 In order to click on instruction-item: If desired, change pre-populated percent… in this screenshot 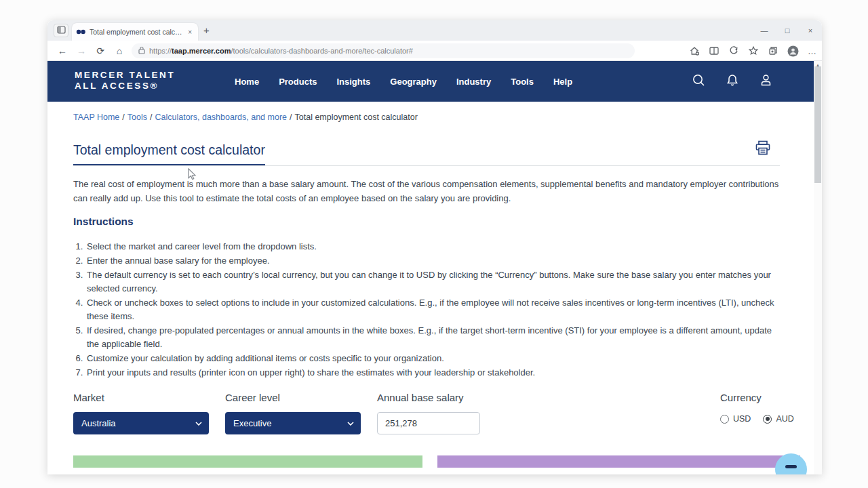, I will do `click(435, 338)`.